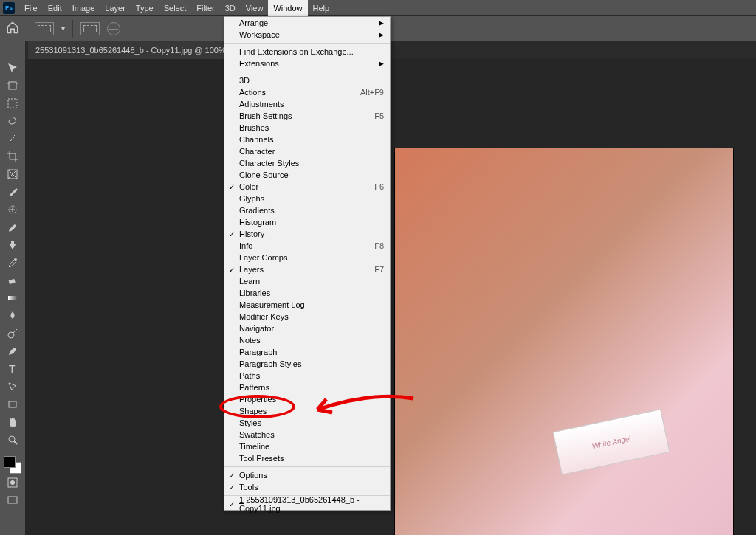  Describe the element at coordinates (307, 423) in the screenshot. I see `menuitem-styles: Styles` at that location.